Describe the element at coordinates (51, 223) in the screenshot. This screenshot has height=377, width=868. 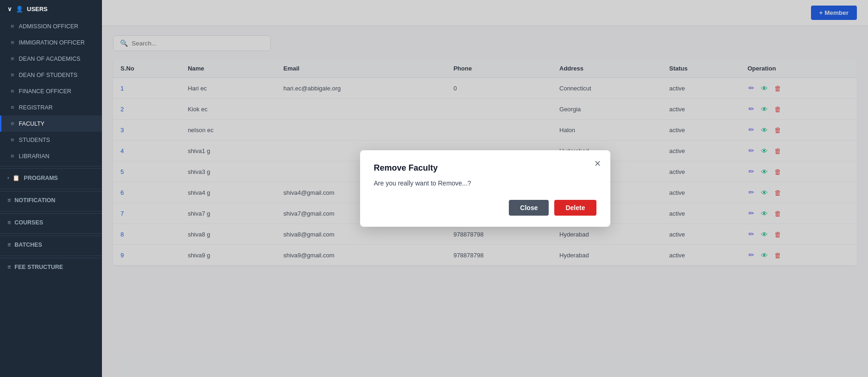
I see `sidebar-section-courses: ≡ COURSES` at that location.